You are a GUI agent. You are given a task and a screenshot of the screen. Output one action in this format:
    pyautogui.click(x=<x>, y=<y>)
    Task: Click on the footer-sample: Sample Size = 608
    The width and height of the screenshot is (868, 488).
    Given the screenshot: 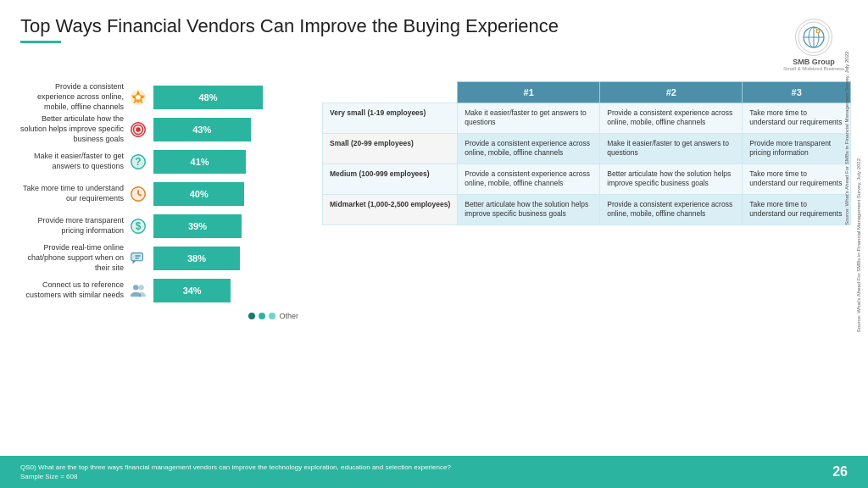 What is the action you would take?
    pyautogui.click(x=236, y=476)
    